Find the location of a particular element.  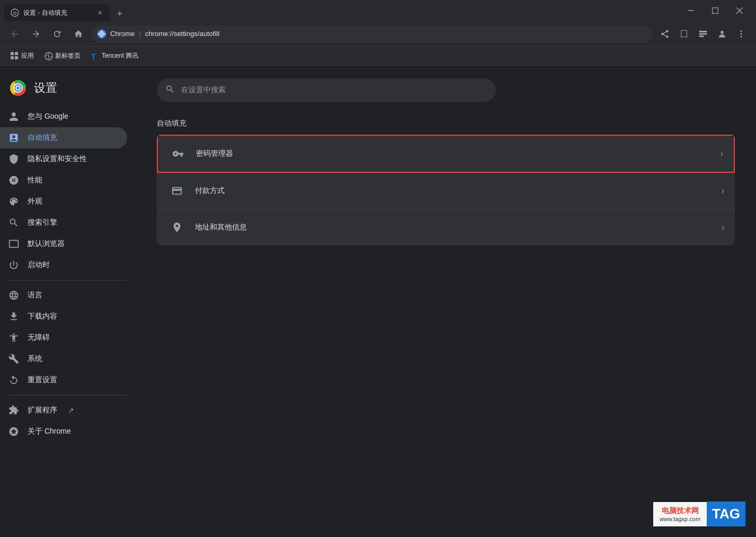

watermark-url: www.tagxp.com is located at coordinates (680, 519).